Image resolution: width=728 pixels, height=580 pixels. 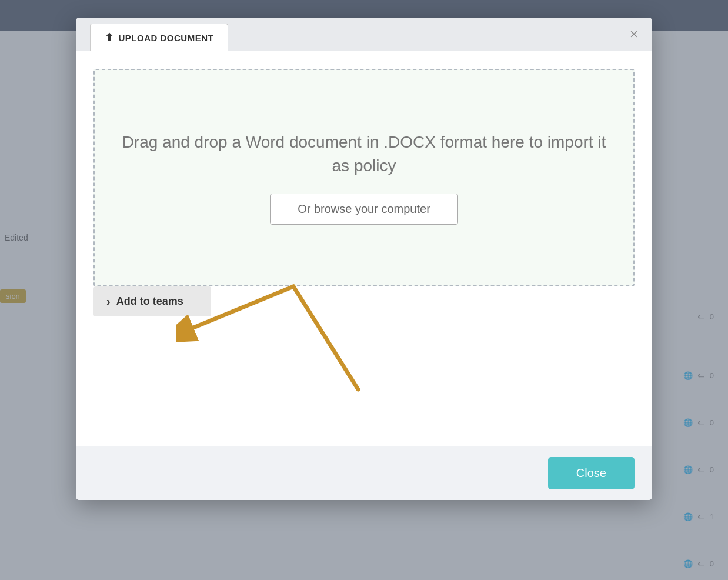 I want to click on modal-tab-bar: ⬆ UPLOAD DOCUMENT ×, so click(x=364, y=34).